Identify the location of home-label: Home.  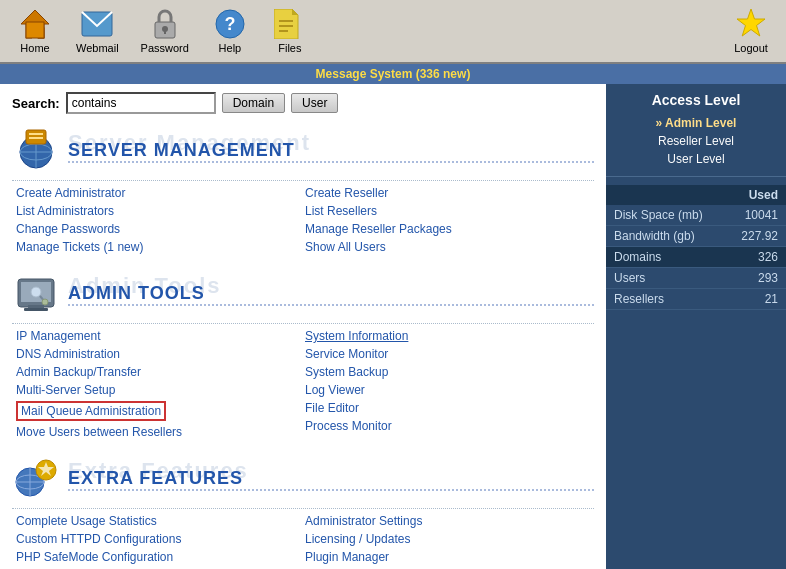
(34, 48).